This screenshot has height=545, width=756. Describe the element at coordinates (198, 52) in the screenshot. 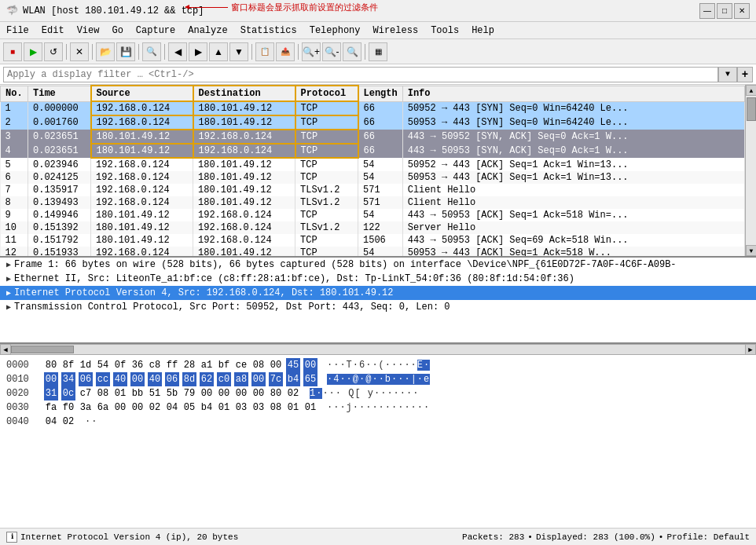

I see `forward-button: ▶` at that location.